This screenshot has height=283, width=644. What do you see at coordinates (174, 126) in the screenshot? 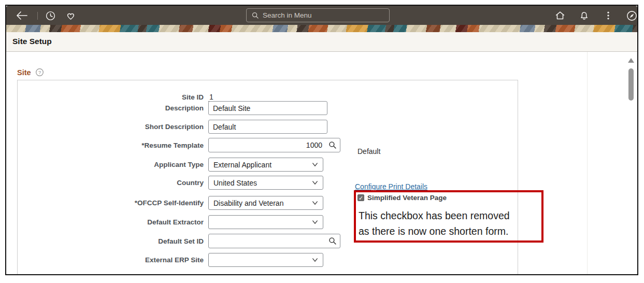
I see `field-row-short-description: Short Description` at bounding box center [174, 126].